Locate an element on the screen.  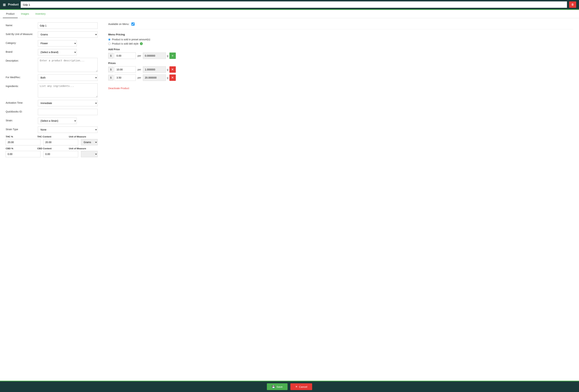
deactivate-product-link: Deactivate Product is located at coordinates (119, 88).